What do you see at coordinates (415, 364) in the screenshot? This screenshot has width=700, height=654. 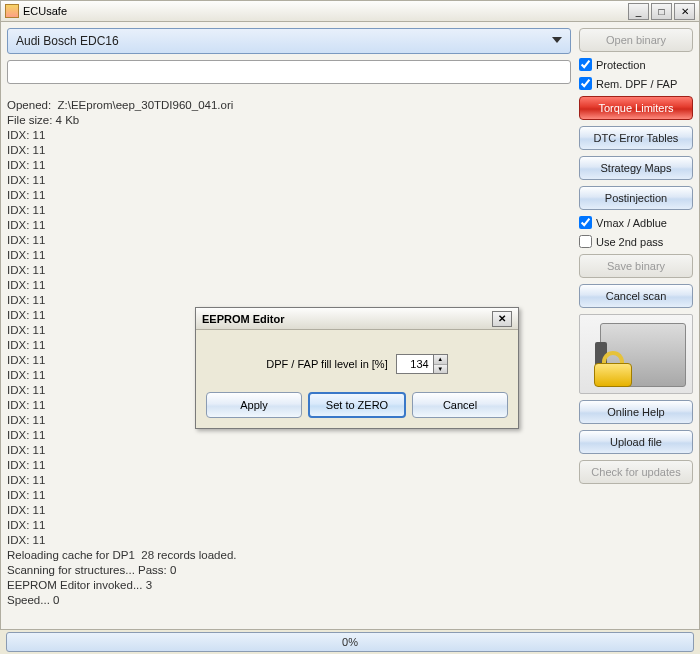 I see `fill-level-input` at bounding box center [415, 364].